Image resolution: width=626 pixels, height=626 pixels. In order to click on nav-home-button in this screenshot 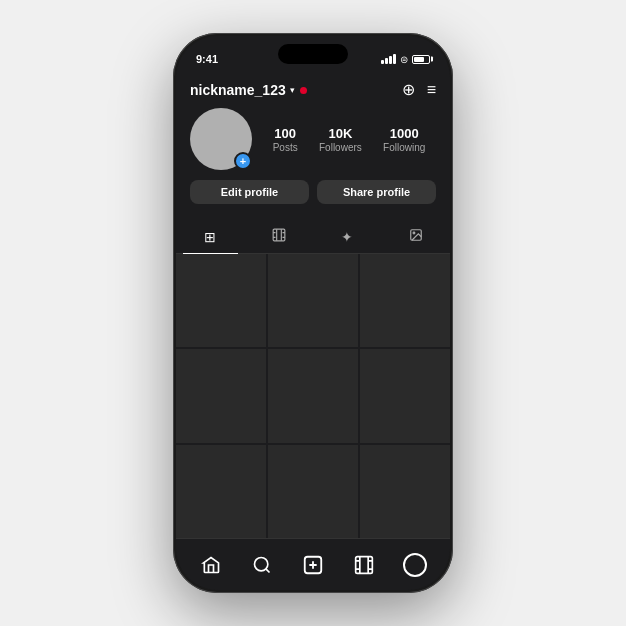, I will do `click(211, 565)`.